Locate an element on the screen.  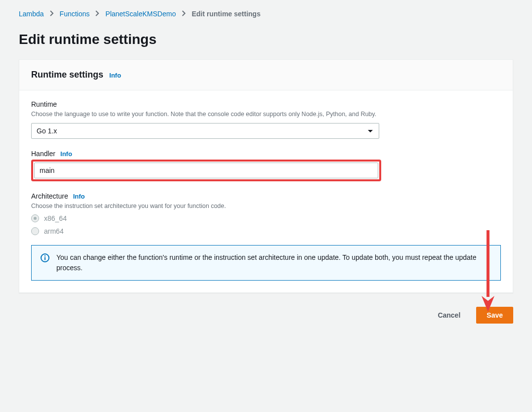
architecture-option-label: arm64 is located at coordinates (54, 231).